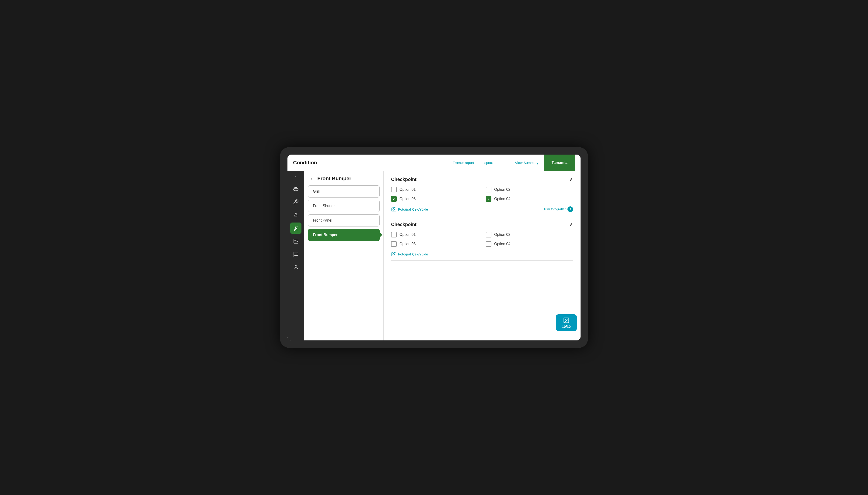 The image size is (868, 495). I want to click on all-photos-label-0: Tüm fotoğraflar, so click(554, 209).